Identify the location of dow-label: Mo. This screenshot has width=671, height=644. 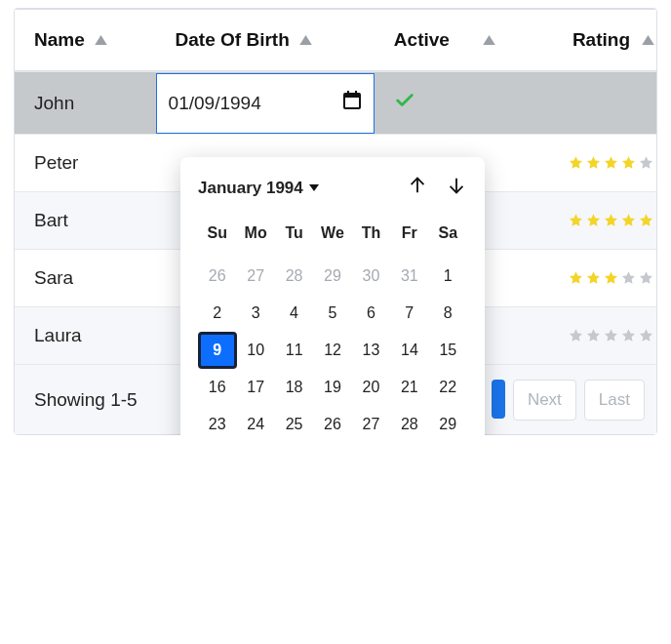
(256, 233).